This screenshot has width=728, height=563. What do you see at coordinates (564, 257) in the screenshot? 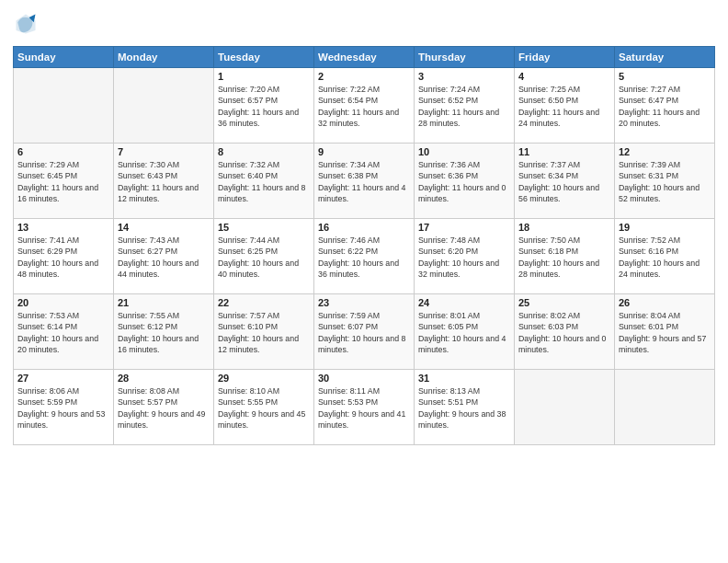
I see `calendar-day-cell: 18Sunrise: 7:50 AMSunset: 6:18 PMDayligh…` at bounding box center [564, 257].